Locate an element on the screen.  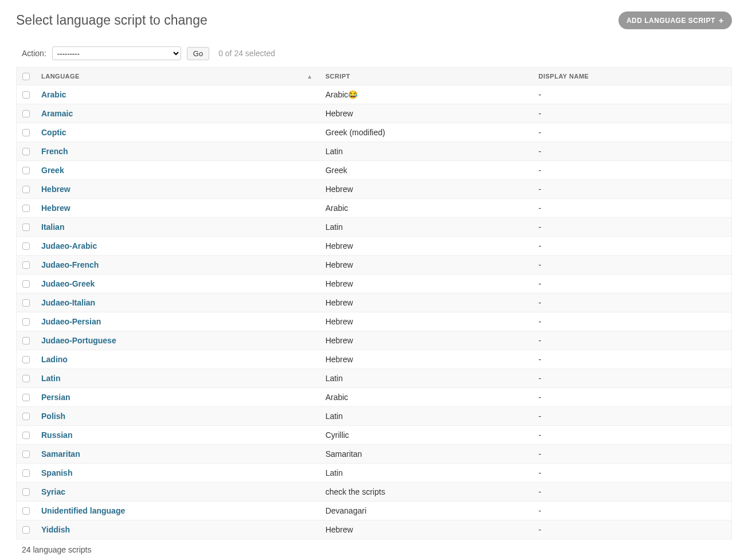
language-link: Yiddish is located at coordinates (56, 530).